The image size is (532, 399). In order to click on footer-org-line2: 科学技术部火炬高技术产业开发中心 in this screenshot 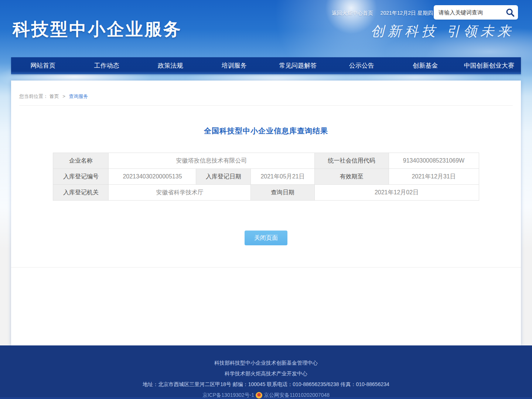, I will do `click(266, 374)`.